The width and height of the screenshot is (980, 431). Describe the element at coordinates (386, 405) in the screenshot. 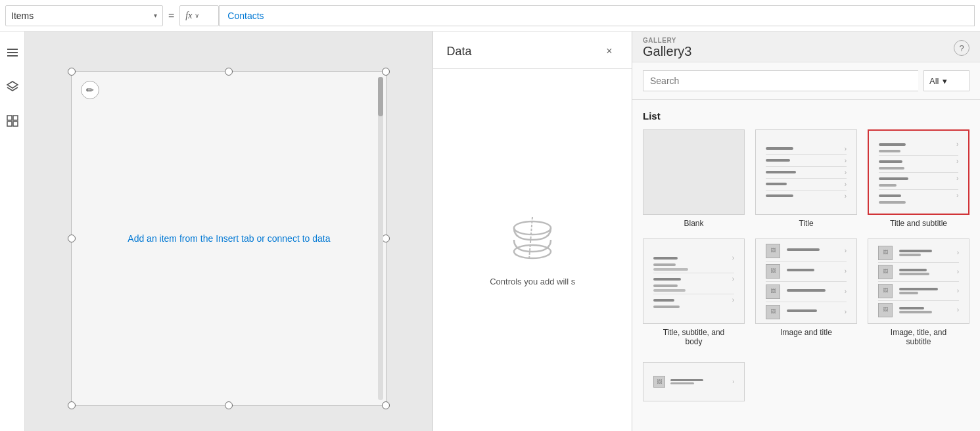

I see `handle-bot-right` at that location.